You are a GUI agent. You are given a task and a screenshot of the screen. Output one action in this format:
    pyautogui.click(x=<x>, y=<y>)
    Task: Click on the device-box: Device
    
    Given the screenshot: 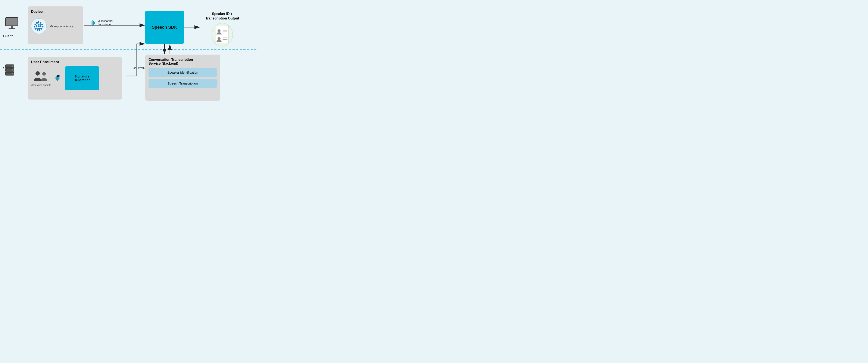 What is the action you would take?
    pyautogui.click(x=55, y=25)
    